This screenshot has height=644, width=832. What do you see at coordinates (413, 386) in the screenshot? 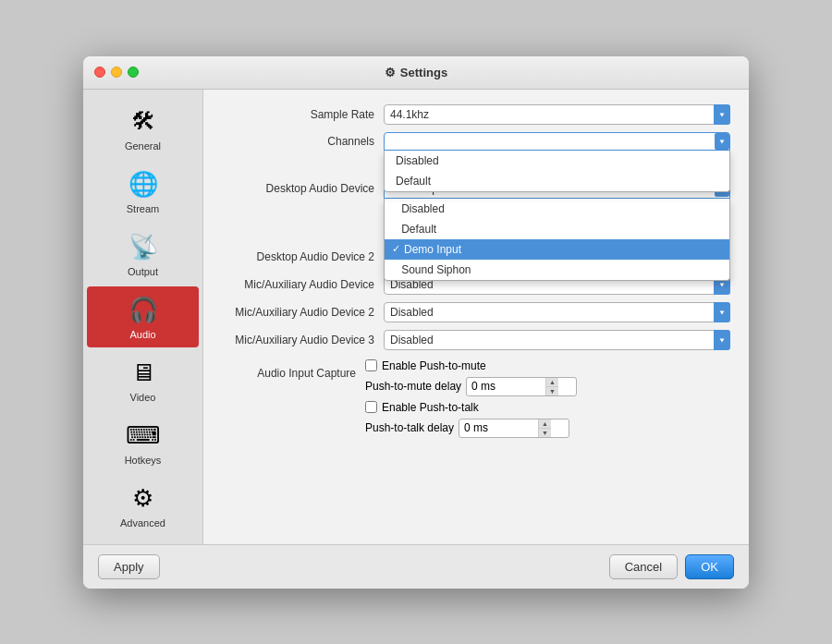
I see `push-mute-delay-label: Push-to-mute delay` at bounding box center [413, 386].